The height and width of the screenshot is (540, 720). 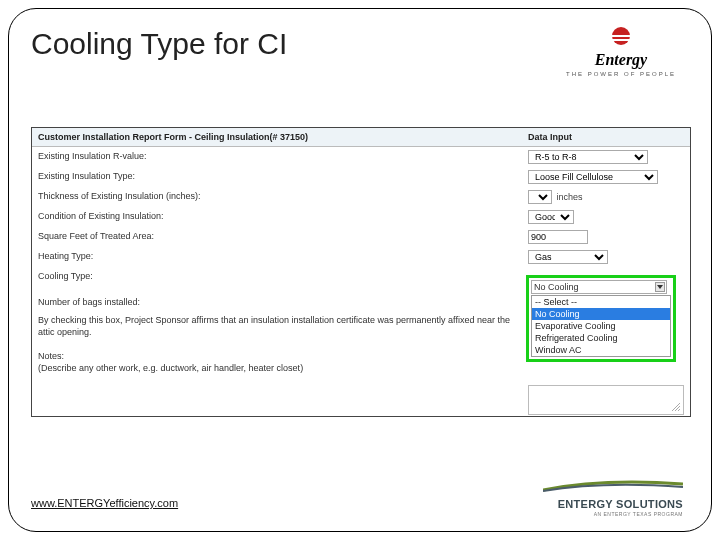 What do you see at coordinates (568, 257) in the screenshot?
I see `select-heating: Gas` at bounding box center [568, 257].